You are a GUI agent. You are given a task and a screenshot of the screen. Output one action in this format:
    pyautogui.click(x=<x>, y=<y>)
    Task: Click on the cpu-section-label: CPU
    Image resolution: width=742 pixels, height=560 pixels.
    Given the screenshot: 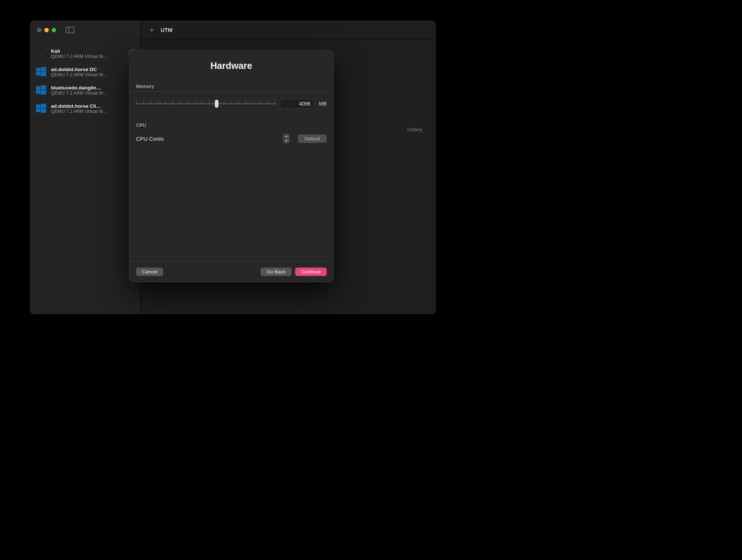 What is the action you would take?
    pyautogui.click(x=231, y=125)
    